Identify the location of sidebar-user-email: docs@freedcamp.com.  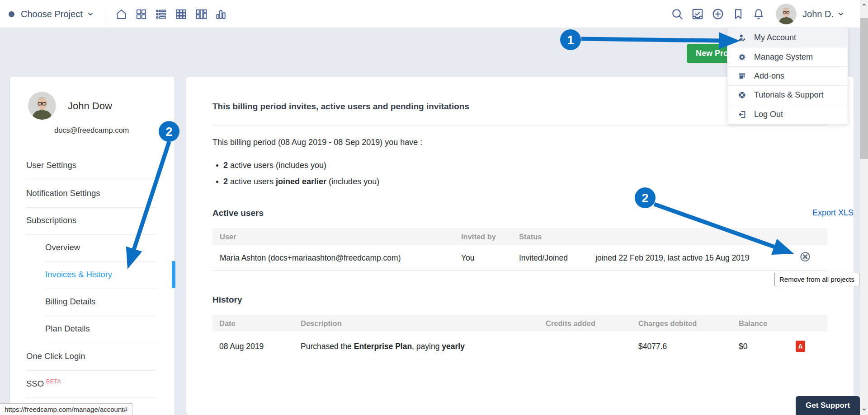
(91, 130).